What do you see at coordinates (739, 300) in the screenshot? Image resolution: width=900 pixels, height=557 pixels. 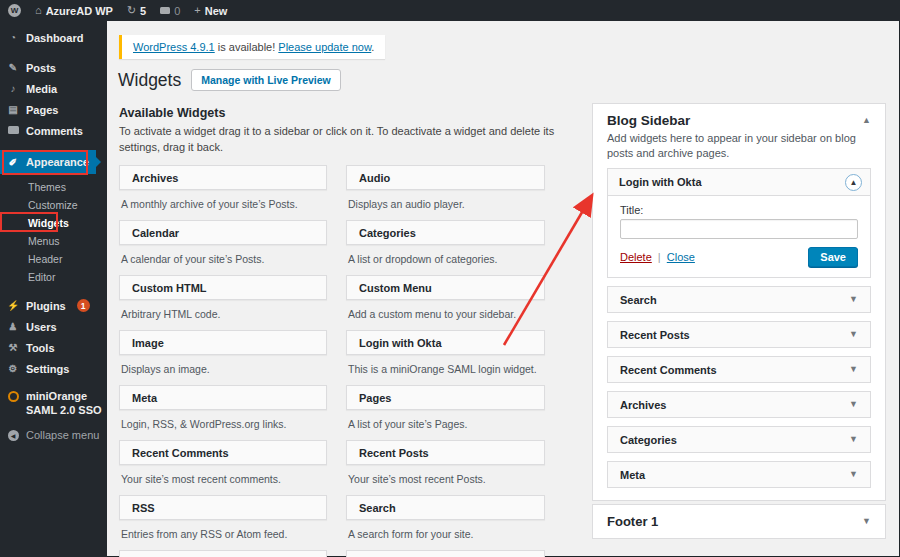 I see `sidebar-widget-search: Search ▼` at bounding box center [739, 300].